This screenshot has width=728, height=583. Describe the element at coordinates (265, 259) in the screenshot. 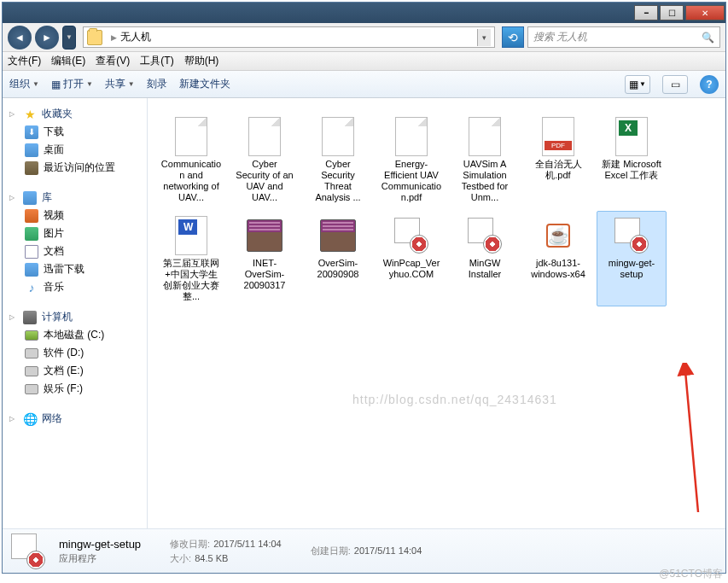

I see `file-item-8: INET-OverSim-20090317` at that location.